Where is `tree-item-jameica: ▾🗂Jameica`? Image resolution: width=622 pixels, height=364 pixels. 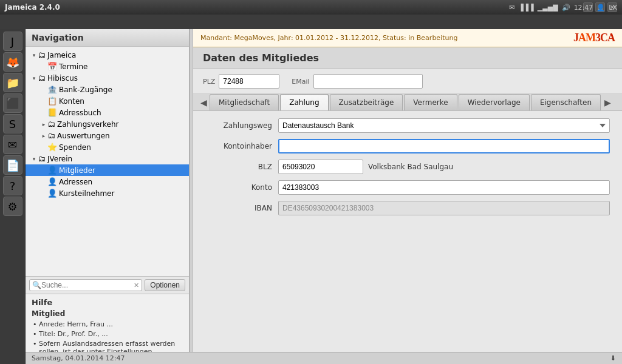
tree-item-jameica: ▾🗂Jameica is located at coordinates (107, 55).